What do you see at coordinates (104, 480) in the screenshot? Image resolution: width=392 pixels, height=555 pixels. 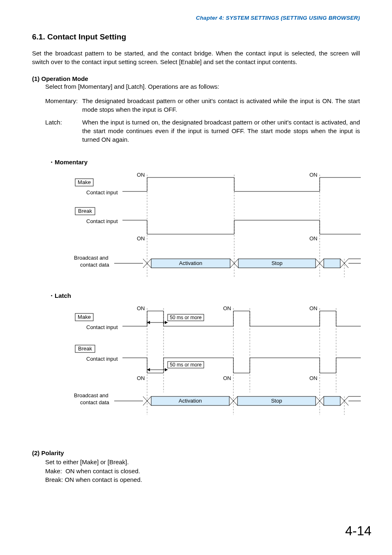 I see `polarity-break-desc: ON when contact is opened.` at bounding box center [104, 480].